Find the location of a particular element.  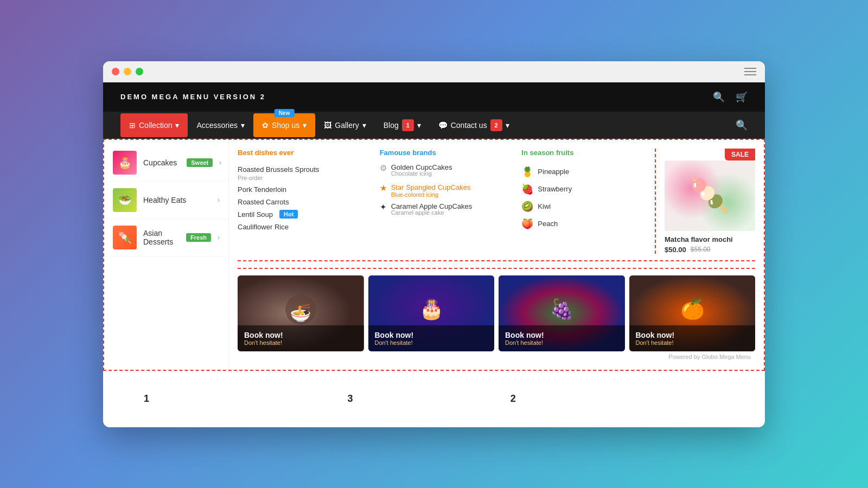

brand-link-star: Star Spangled CupCakes is located at coordinates (431, 188).